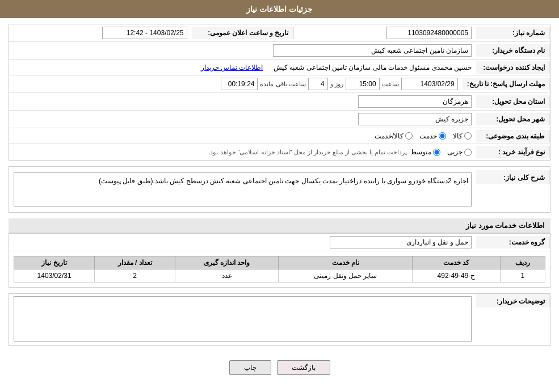 Image resolution: width=559 pixels, height=392 pixels. What do you see at coordinates (279, 68) in the screenshot?
I see `creator-row: ایجاد کننده درخواست: حسین محمدی مسئول خد…` at bounding box center [279, 68].